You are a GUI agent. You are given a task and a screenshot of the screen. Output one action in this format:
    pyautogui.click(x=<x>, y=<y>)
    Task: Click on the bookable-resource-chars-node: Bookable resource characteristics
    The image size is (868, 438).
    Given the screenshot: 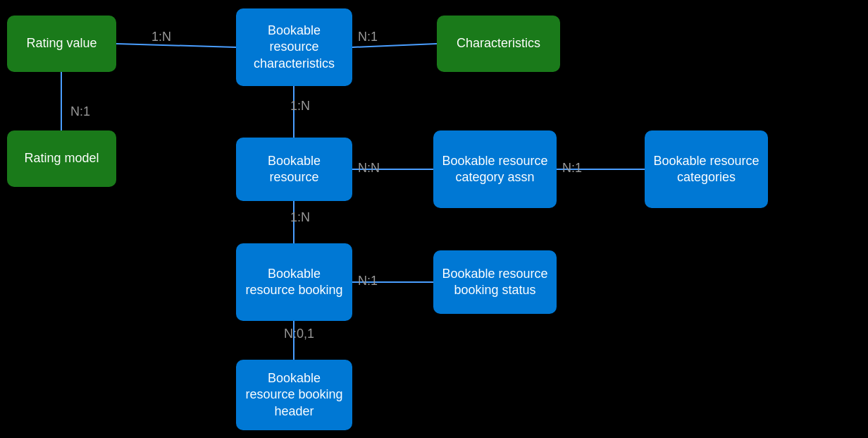 What is the action you would take?
    pyautogui.click(x=294, y=47)
    